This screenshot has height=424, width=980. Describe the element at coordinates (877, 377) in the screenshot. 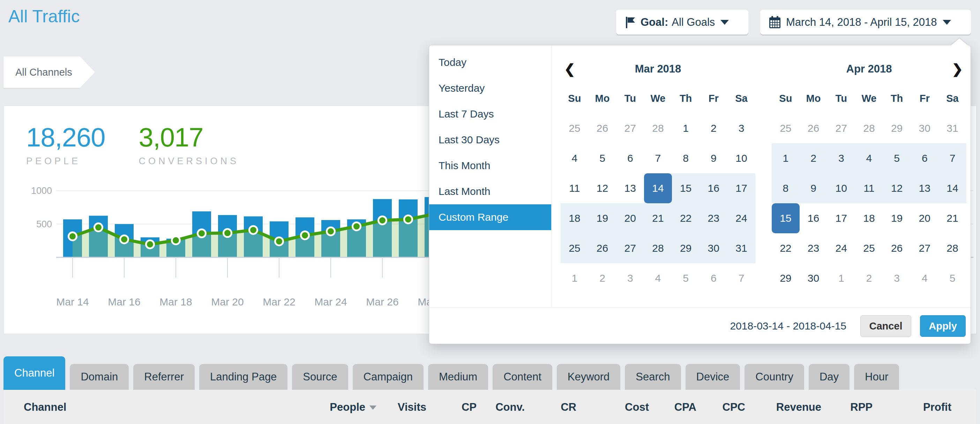

I see `tab-hour: Hour` at that location.